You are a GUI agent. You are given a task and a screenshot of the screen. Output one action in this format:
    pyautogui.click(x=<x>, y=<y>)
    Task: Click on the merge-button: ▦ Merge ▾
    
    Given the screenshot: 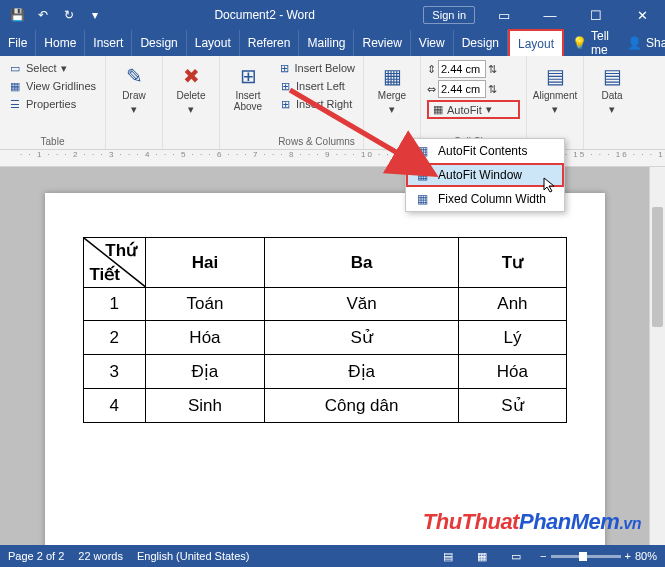 What is the action you would take?
    pyautogui.click(x=392, y=90)
    